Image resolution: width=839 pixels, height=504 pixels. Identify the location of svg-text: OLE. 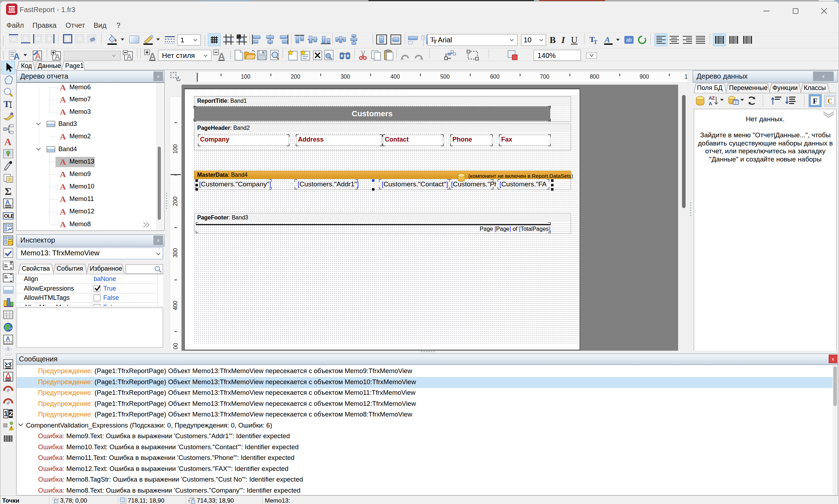
(9, 216).